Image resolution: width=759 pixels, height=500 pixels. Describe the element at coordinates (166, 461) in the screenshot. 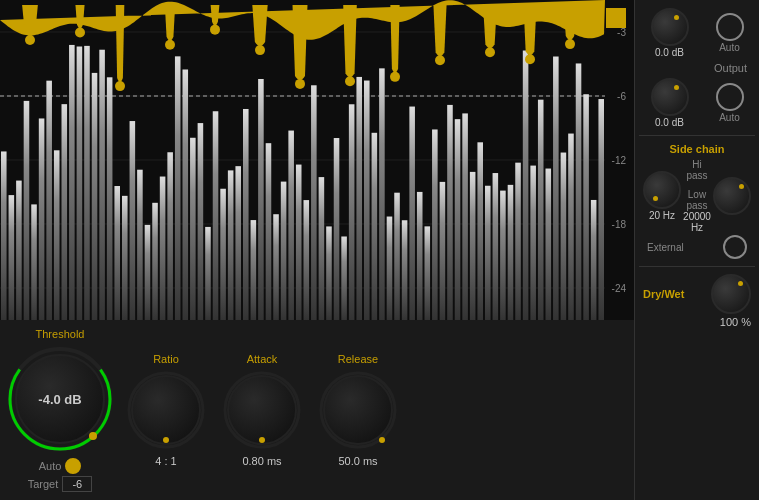

I see `ratio-value: 4 : 1` at that location.